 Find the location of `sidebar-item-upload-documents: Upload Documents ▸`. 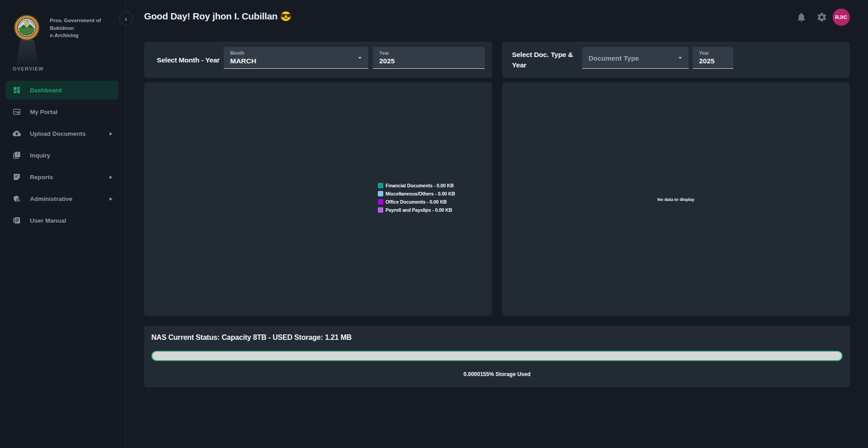

sidebar-item-upload-documents: Upload Documents ▸ is located at coordinates (62, 133).